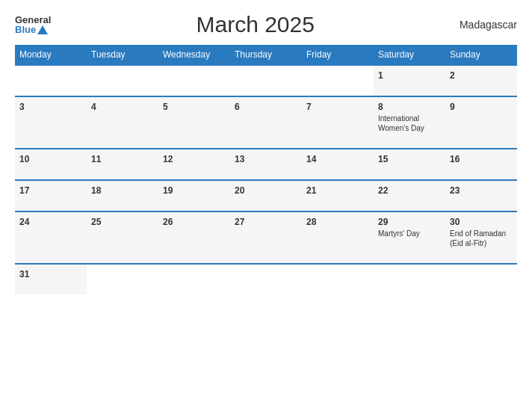 The height and width of the screenshot is (411, 532). What do you see at coordinates (51, 279) in the screenshot?
I see `calendar-cell: 31` at bounding box center [51, 279].